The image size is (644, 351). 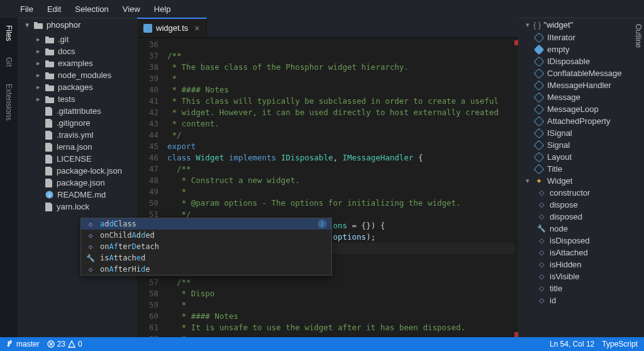 What do you see at coordinates (581, 25) in the screenshot?
I see `outline-head: { } "widget"` at bounding box center [581, 25].